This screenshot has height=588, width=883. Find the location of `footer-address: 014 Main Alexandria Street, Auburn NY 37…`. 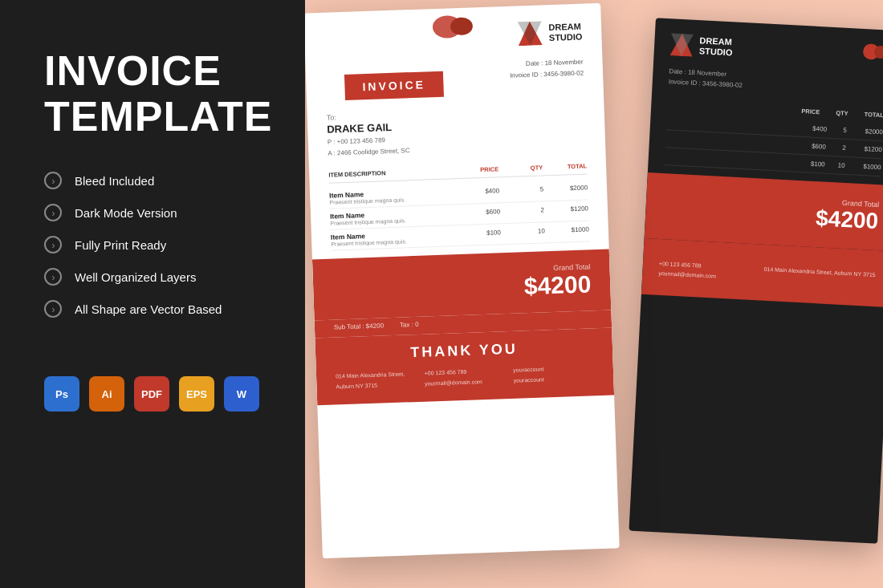

footer-address: 014 Main Alexandria Street, Auburn NY 37… is located at coordinates (376, 380).